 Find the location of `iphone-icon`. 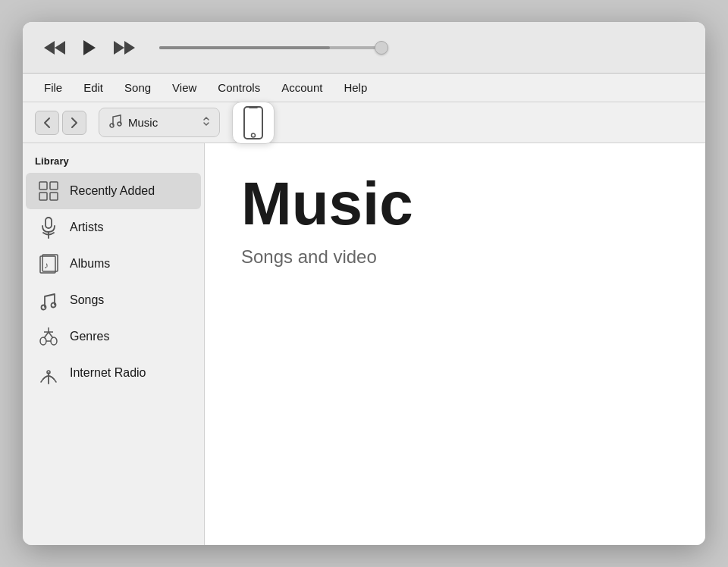

iphone-icon is located at coordinates (253, 123).